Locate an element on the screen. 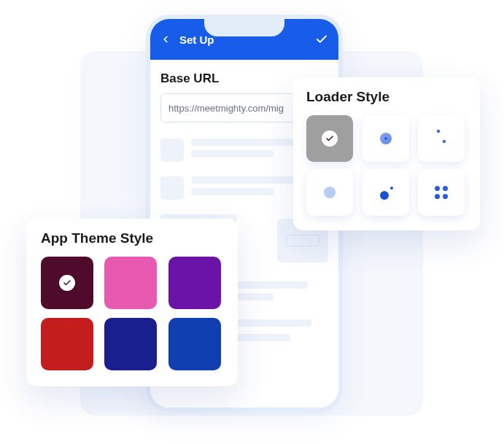 This screenshot has height=444, width=504. loader-grid-icon is located at coordinates (441, 192).